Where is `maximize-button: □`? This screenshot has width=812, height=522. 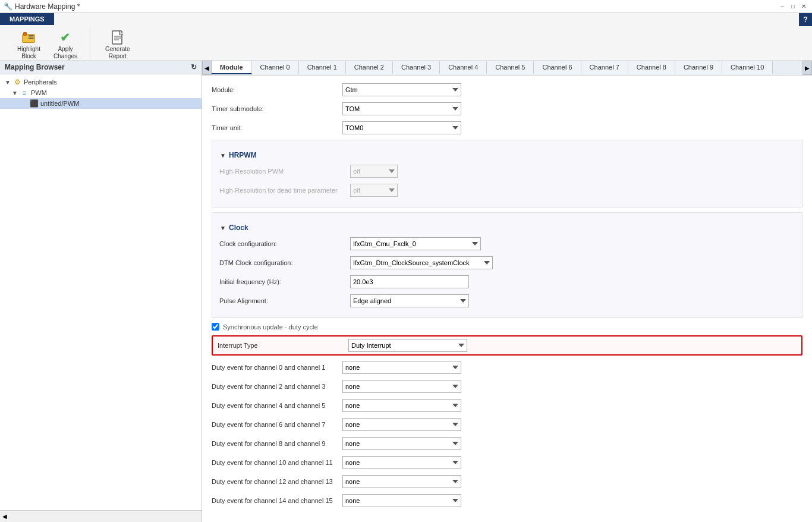 maximize-button: □ is located at coordinates (793, 7).